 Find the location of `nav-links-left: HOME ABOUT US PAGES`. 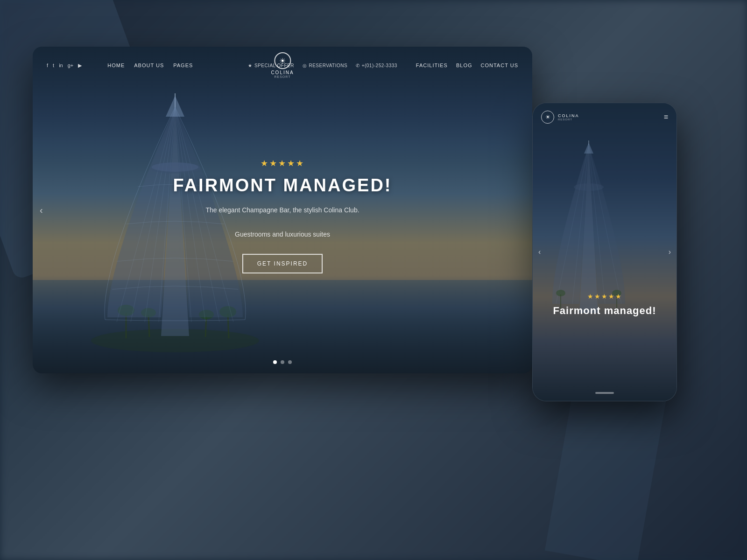

nav-links-left: HOME ABOUT US PAGES is located at coordinates (150, 65).